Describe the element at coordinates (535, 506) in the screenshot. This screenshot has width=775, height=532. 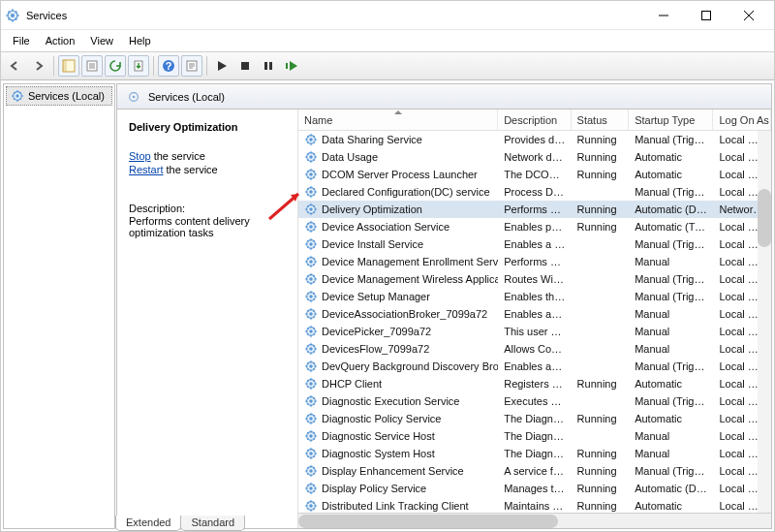
I see `service-desc-cell: Maintains li…` at that location.